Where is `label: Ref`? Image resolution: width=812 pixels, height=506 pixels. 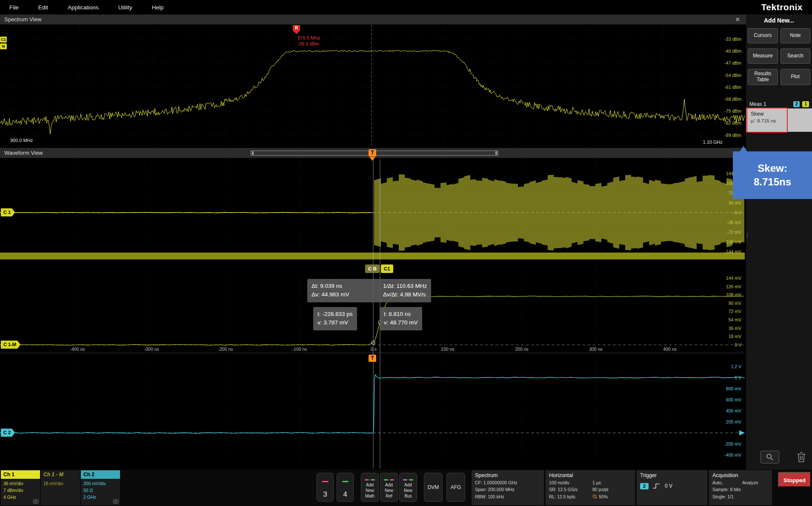 label: Ref is located at coordinates (389, 496).